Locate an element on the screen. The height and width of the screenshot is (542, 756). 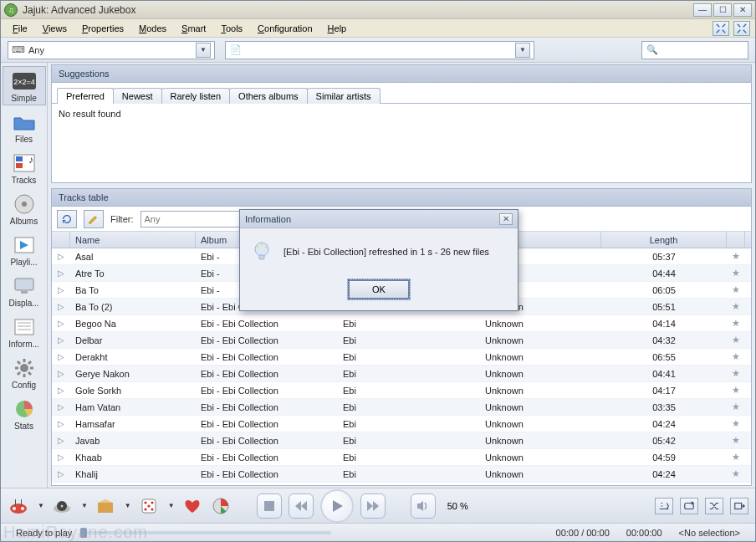
minimize-button: — is located at coordinates (702, 10).